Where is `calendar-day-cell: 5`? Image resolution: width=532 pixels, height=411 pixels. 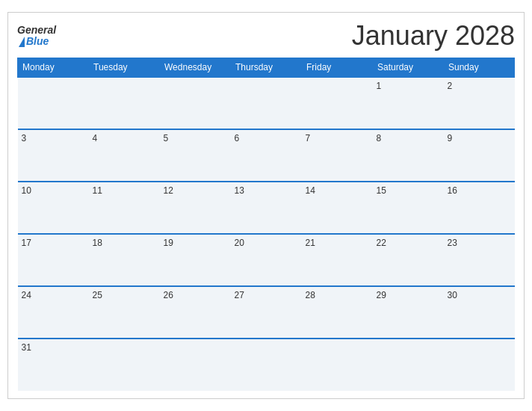 calendar-day-cell: 5 is located at coordinates (196, 155).